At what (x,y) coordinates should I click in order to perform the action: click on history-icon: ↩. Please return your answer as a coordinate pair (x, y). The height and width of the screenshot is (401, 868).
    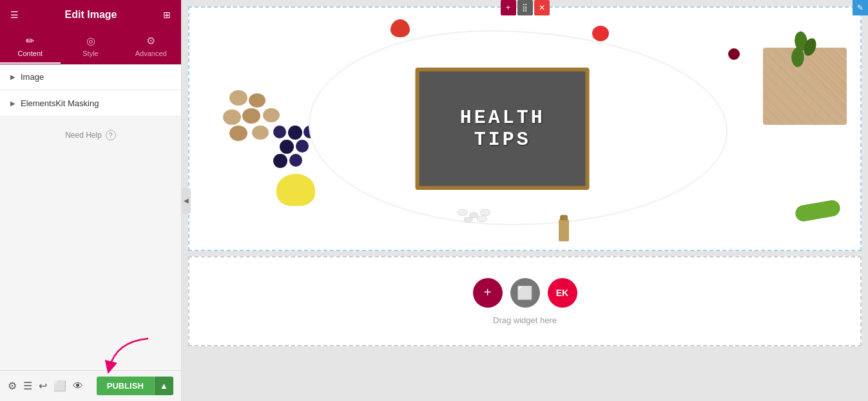
    Looking at the image, I should click on (43, 386).